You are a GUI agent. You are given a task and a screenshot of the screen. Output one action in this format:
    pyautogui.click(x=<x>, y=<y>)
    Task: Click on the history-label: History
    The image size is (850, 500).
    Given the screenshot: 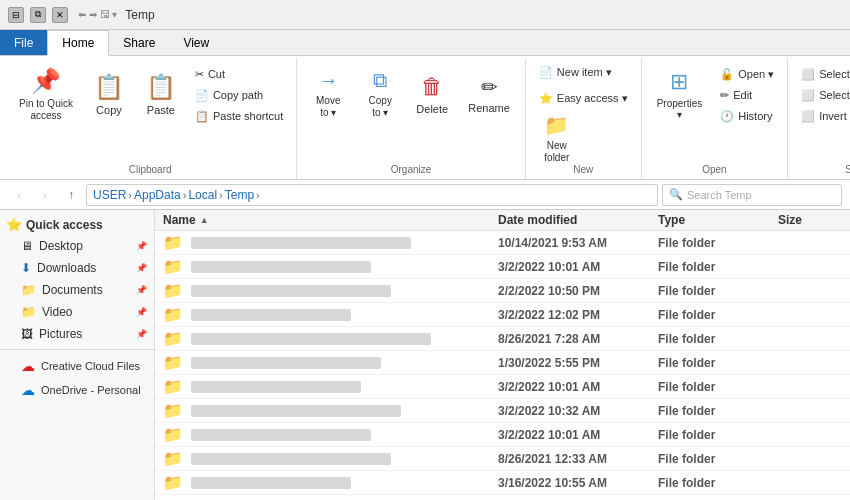 What is the action you would take?
    pyautogui.click(x=755, y=116)
    